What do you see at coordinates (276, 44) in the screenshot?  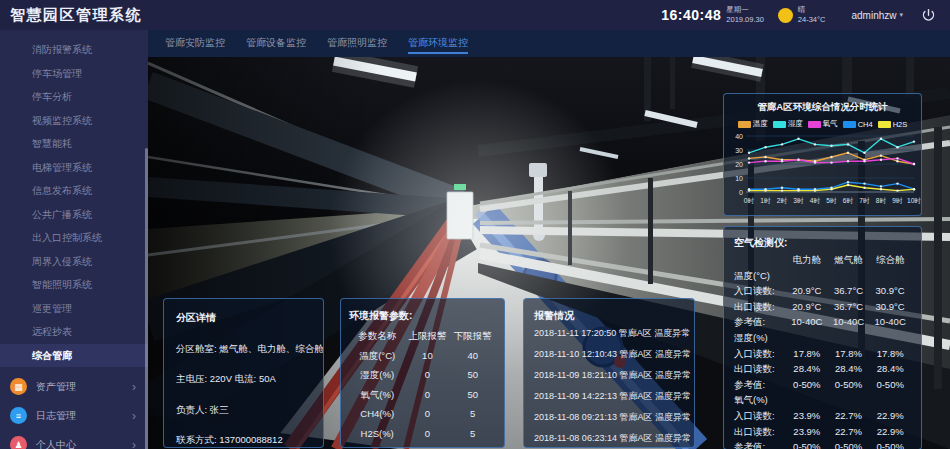 I see `tab: 管廊设备监控` at bounding box center [276, 44].